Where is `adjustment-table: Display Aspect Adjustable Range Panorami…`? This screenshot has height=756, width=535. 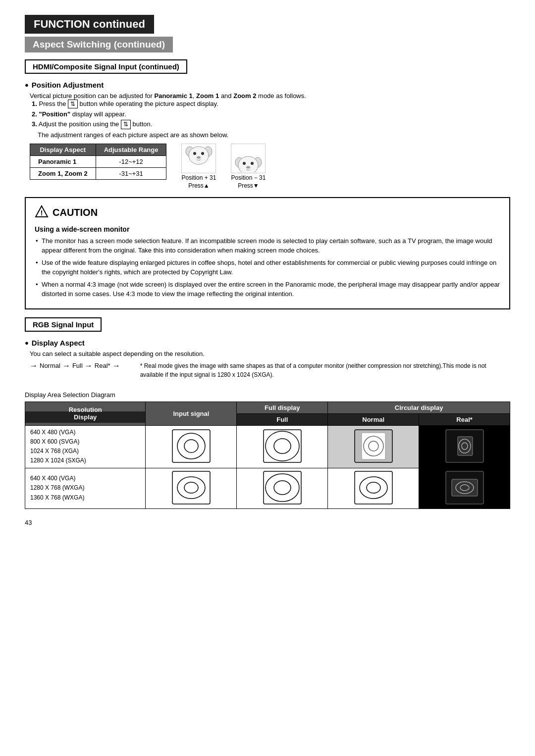 adjustment-table: Display Aspect Adjustable Range Panorami… is located at coordinates (98, 161).